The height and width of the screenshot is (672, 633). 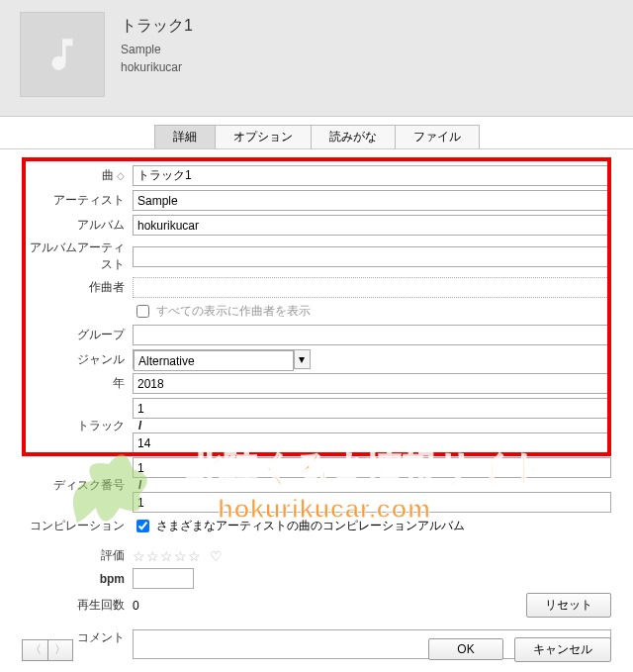 What do you see at coordinates (233, 311) in the screenshot?
I see `show-composer-label: すべての表示に作曲者を表示` at bounding box center [233, 311].